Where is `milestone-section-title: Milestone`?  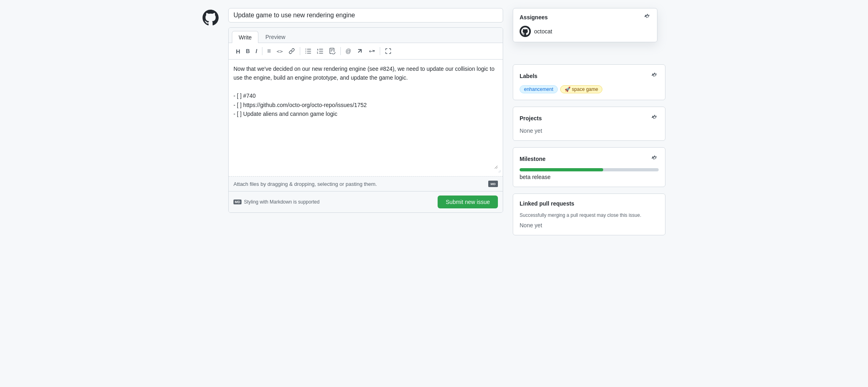
milestone-section-title: Milestone is located at coordinates (533, 159).